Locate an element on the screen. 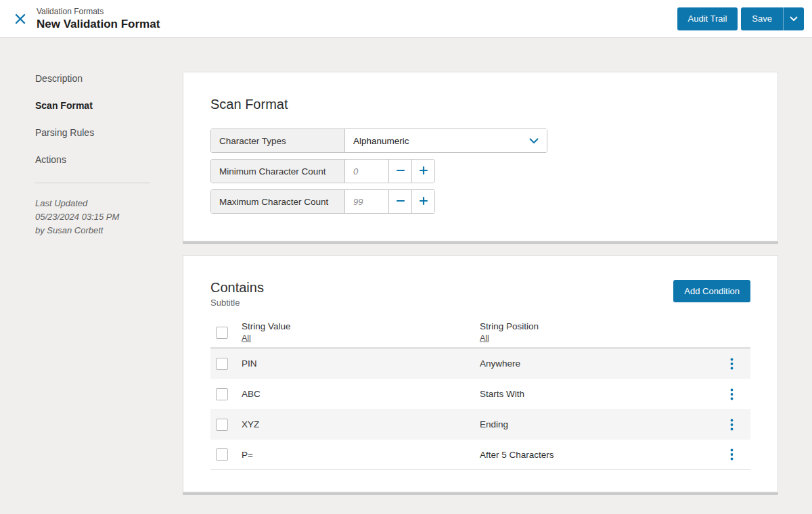  table-row: P= After 5 Characters is located at coordinates (480, 454).